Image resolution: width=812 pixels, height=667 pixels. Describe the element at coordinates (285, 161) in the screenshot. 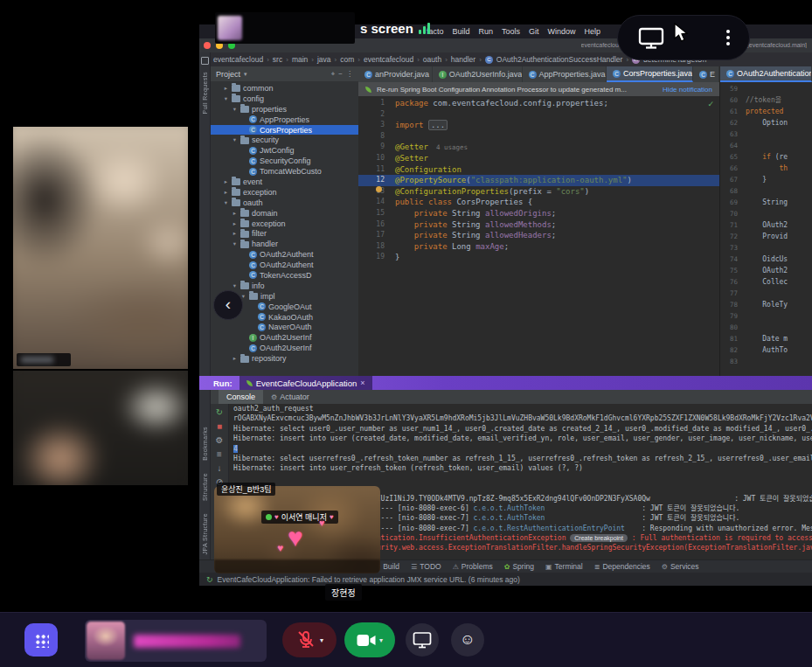

I see `tree-item-SecurityConfig: CSecurityConfig` at that location.